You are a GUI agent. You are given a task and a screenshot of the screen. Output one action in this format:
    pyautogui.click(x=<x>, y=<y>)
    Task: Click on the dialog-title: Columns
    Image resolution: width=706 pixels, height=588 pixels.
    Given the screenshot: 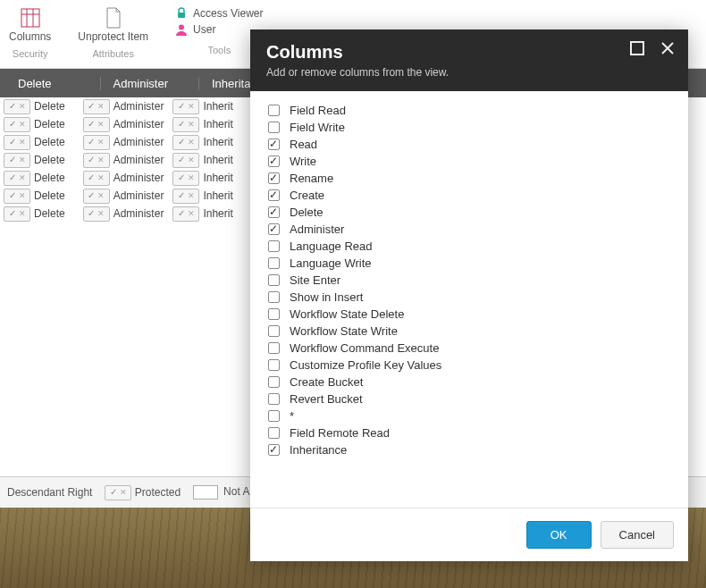 What is the action you would take?
    pyautogui.click(x=469, y=52)
    